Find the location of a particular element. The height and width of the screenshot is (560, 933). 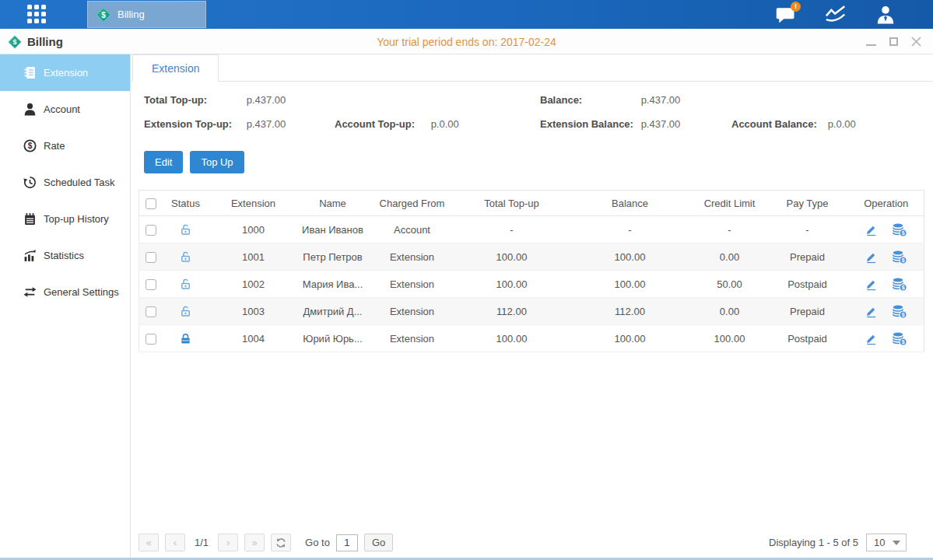

maximize-button is located at coordinates (893, 42).